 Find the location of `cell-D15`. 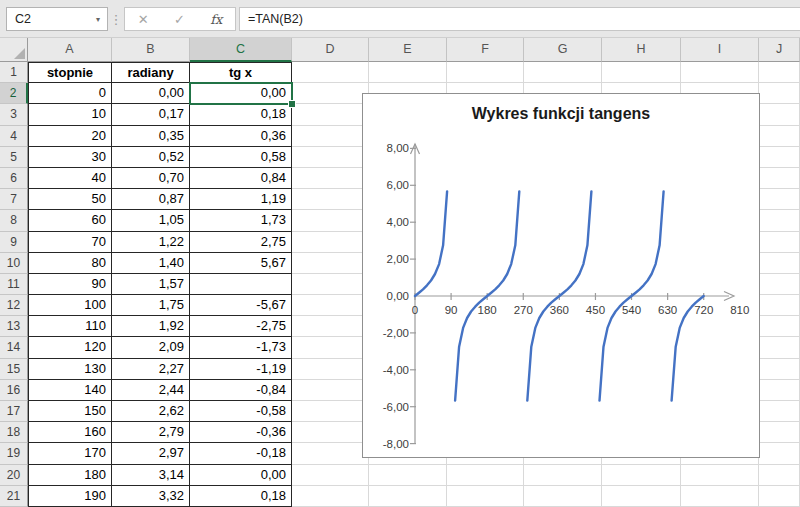

cell-D15 is located at coordinates (330, 370).